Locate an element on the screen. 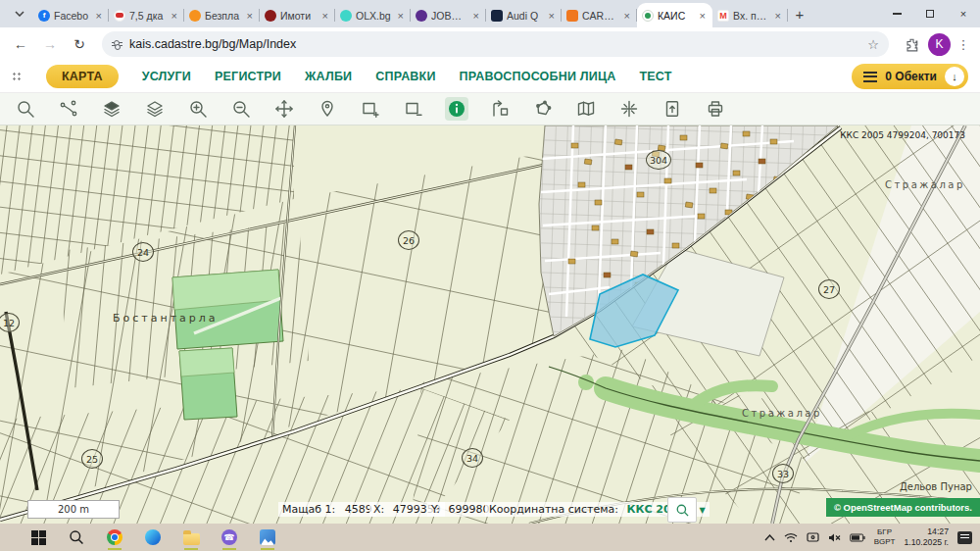 The image size is (980, 551). window-controls: × is located at coordinates (930, 14).